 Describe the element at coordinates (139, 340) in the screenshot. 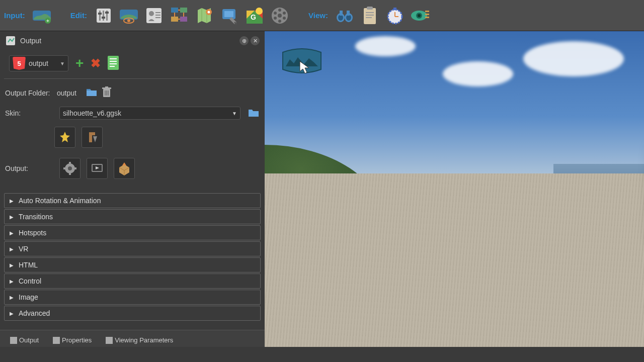

I see `tab-viewing: Viewing Parameters` at that location.